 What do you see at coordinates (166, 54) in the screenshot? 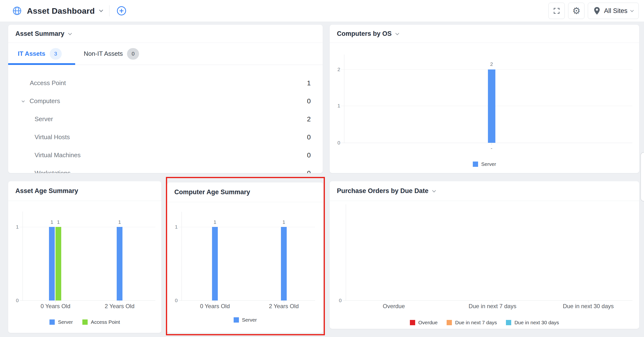
I see `asset-summary-tabs: IT Assets 3 Non-IT Assets 0` at bounding box center [166, 54].